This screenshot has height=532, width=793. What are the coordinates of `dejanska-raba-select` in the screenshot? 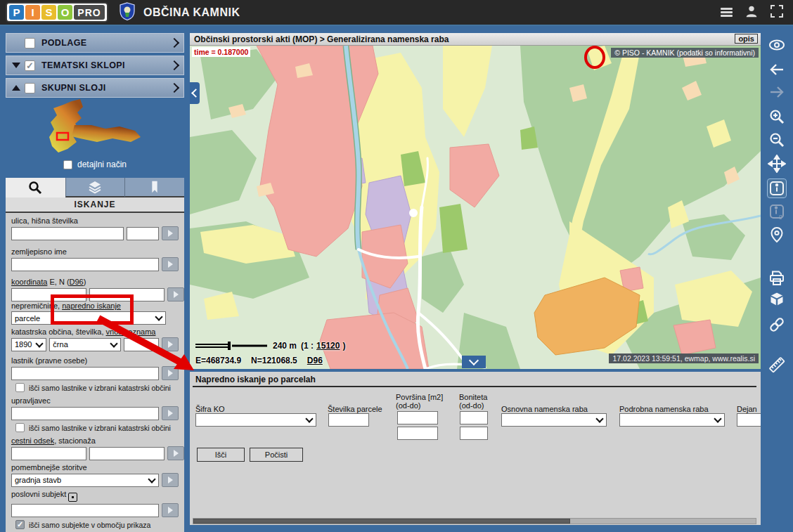 It's located at (749, 420).